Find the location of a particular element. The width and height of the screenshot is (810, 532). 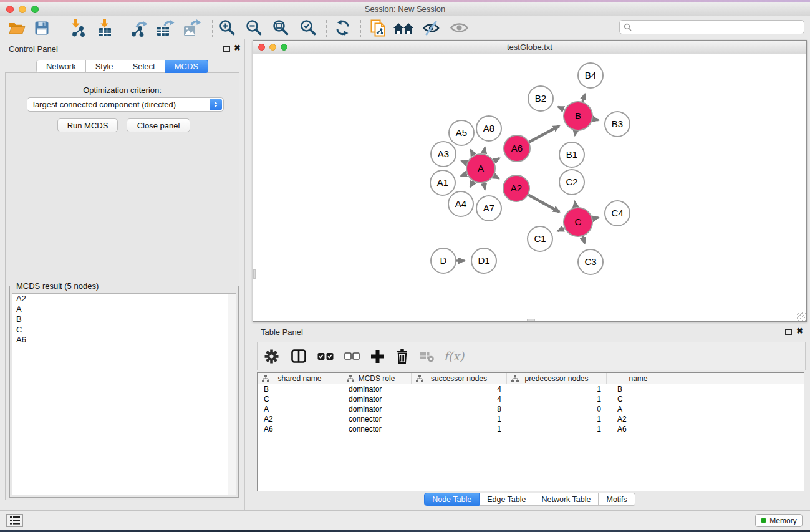

graph-edge-A-A1 is located at coordinates (464, 175).